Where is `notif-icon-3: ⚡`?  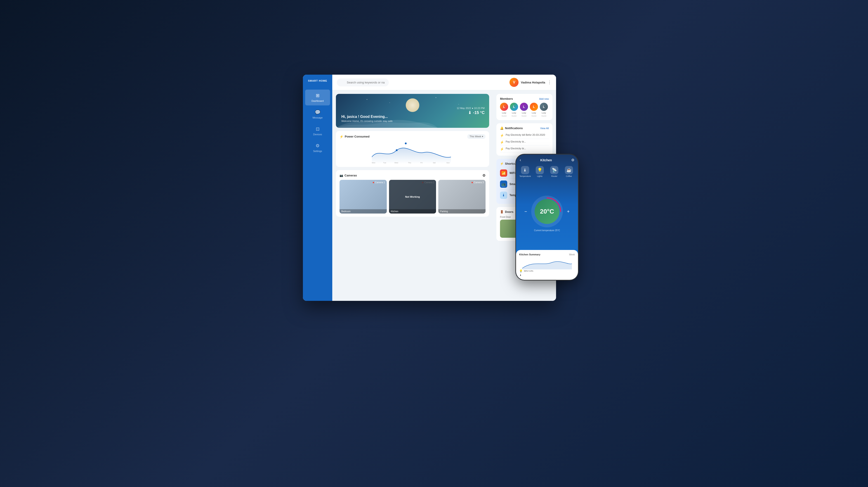 notif-icon-3: ⚡ is located at coordinates (502, 149).